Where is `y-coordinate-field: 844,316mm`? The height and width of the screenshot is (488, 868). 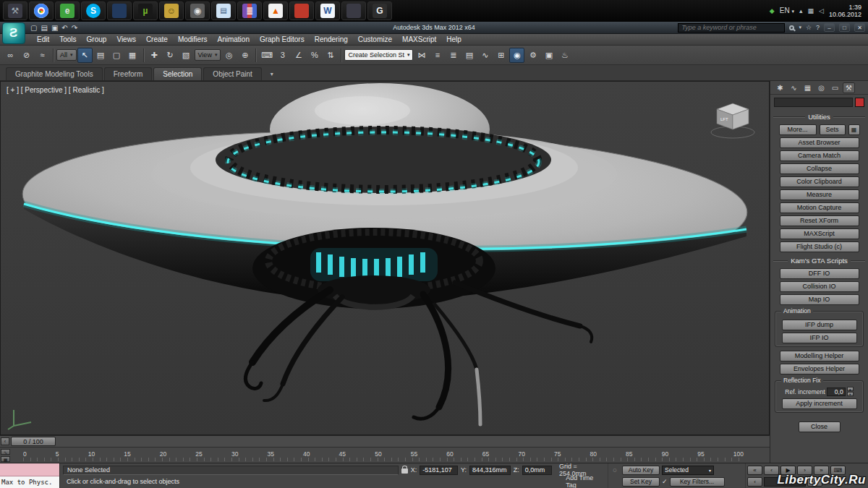 y-coordinate-field: 844,316mm is located at coordinates (490, 470).